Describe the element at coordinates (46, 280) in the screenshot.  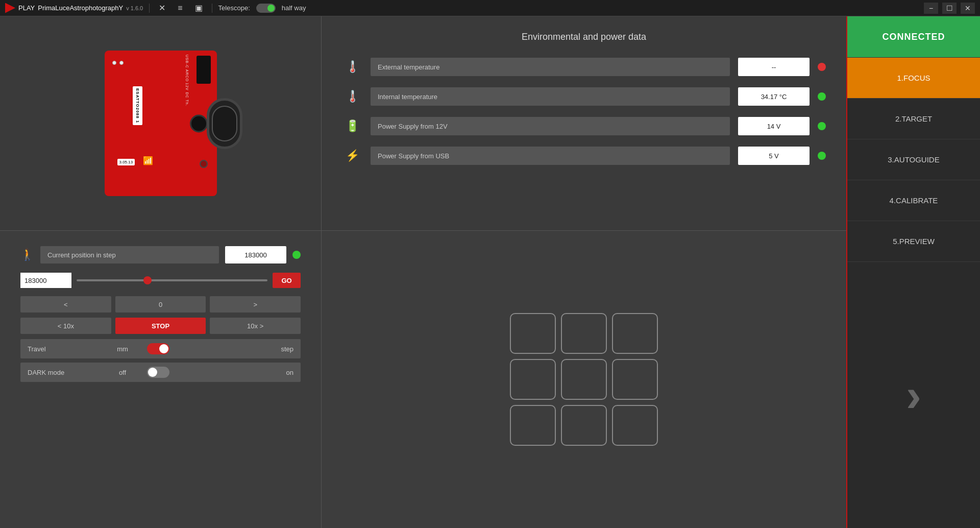
I see `slider-input` at that location.